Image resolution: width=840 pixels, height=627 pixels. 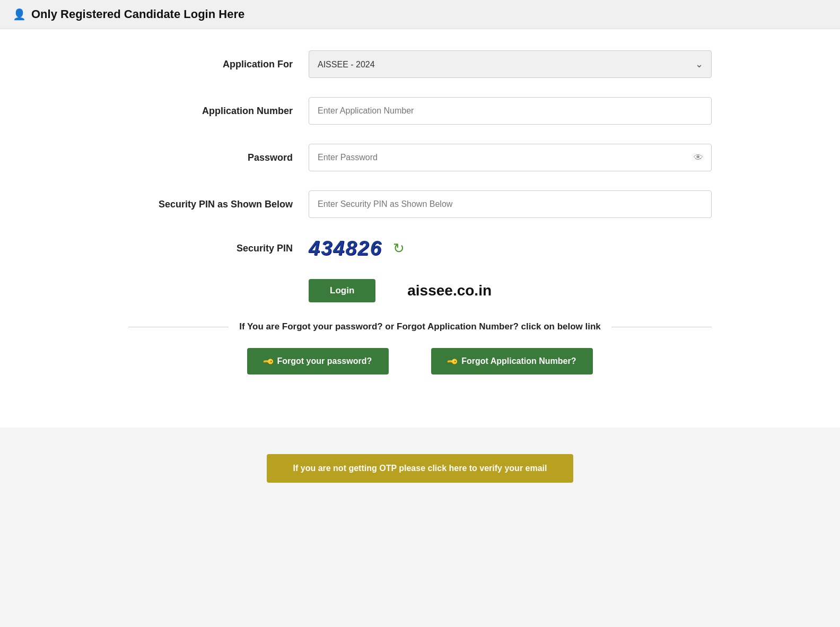 What do you see at coordinates (318, 361) in the screenshot?
I see `forgot-password-button: 🔑 Forgot your password?` at bounding box center [318, 361].